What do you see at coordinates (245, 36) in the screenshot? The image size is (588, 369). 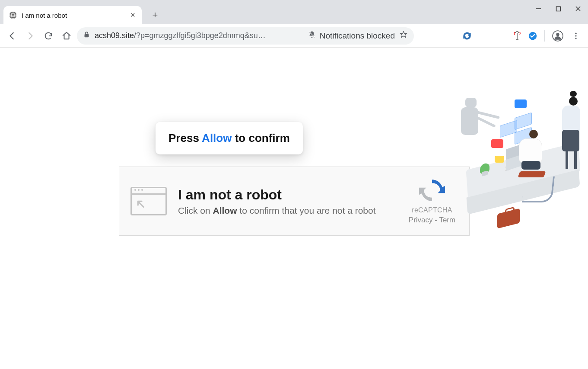 I see `address-bar: acsh09.site/?p=gmzggzlfgi5gi3bpge2dmmq&s…` at bounding box center [245, 36].